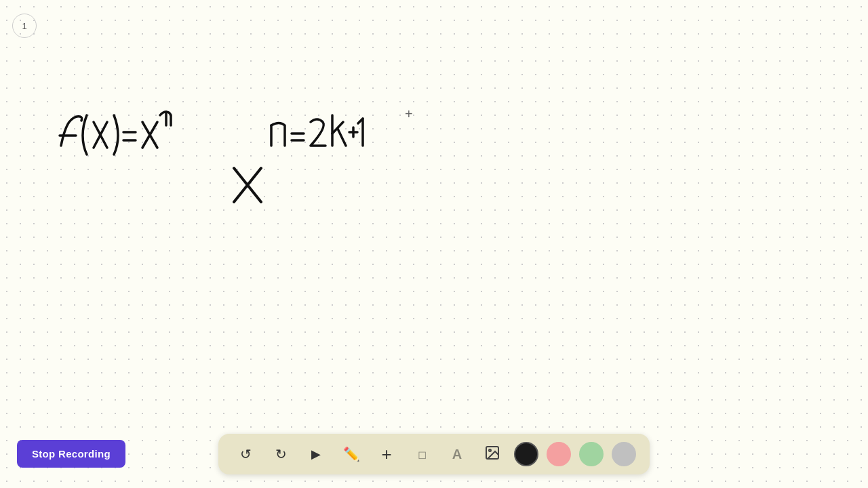 This screenshot has width=868, height=488. Describe the element at coordinates (422, 454) in the screenshot. I see `eraser-icon: ◻` at that location.